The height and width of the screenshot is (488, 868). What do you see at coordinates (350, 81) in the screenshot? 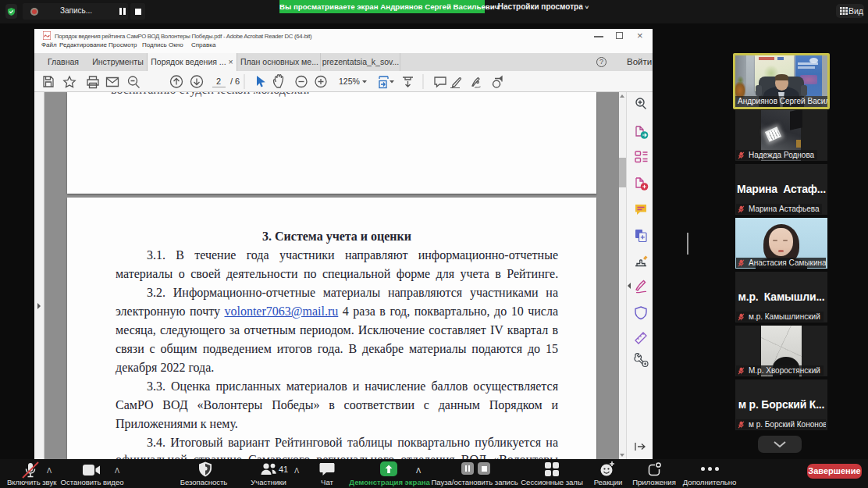
I see `svg-text: 125%` at bounding box center [350, 81].